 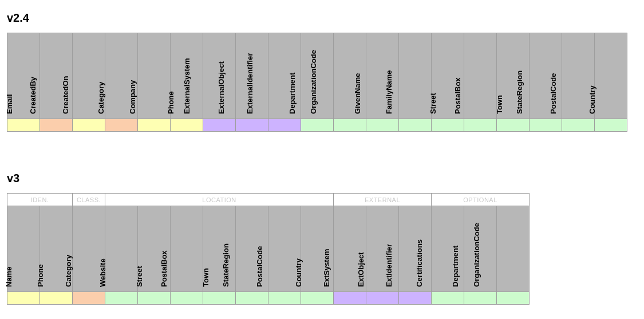 What do you see at coordinates (499, 104) in the screenshot?
I see `sections.v24-header-label: Town` at bounding box center [499, 104].